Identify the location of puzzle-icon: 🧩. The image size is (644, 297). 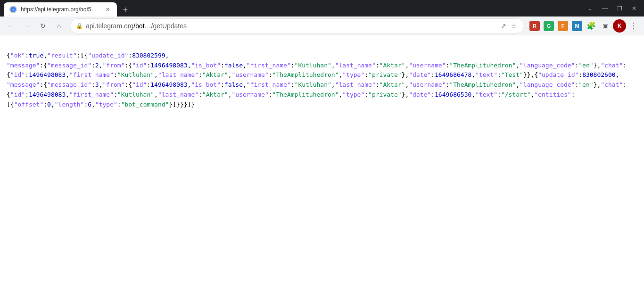
(591, 25).